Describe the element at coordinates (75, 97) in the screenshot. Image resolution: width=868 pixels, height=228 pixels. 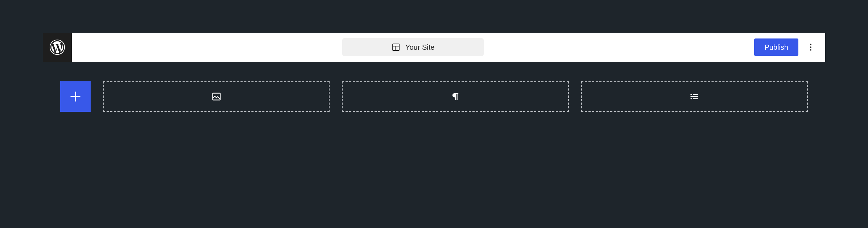
I see `add-block-button` at that location.